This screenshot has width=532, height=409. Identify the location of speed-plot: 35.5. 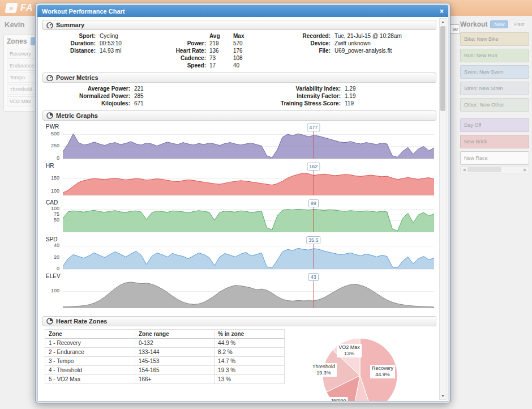
(248, 256).